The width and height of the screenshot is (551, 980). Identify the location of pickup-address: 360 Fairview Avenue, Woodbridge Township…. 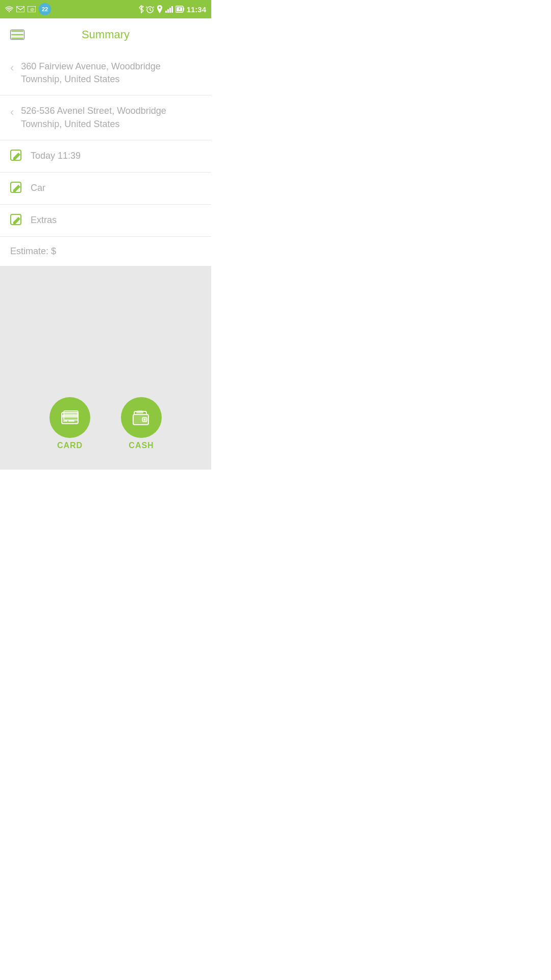
(111, 73).